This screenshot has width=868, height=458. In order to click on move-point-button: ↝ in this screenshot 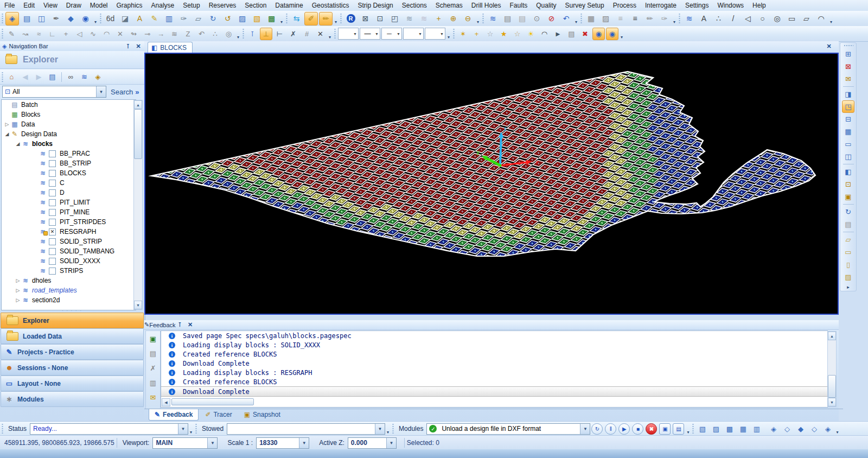, I will do `click(25, 34)`.